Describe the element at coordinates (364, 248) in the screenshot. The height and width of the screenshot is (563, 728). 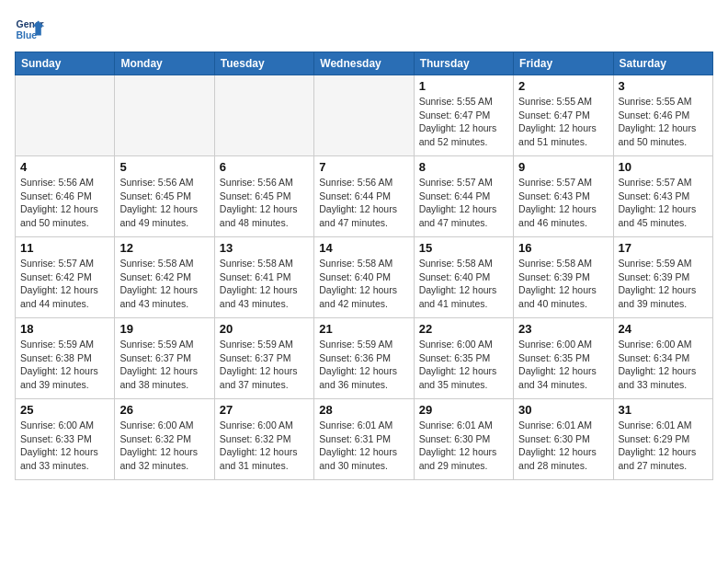
I see `day-number: 14` at that location.